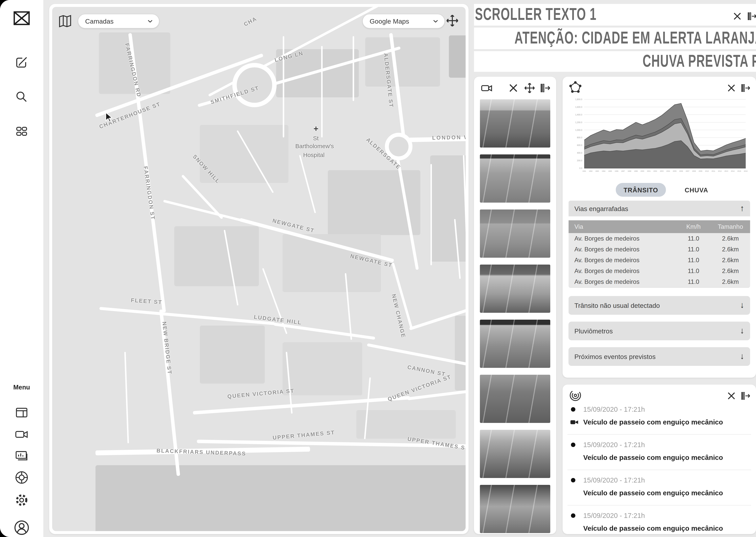 This screenshot has height=537, width=756. What do you see at coordinates (22, 18) in the screenshot?
I see `app-logo-icon` at bounding box center [22, 18].